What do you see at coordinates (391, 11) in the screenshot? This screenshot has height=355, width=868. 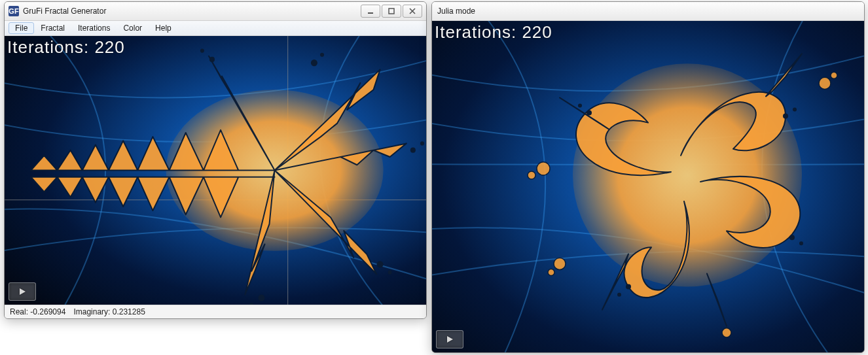 I see `maximize-button` at bounding box center [391, 11].